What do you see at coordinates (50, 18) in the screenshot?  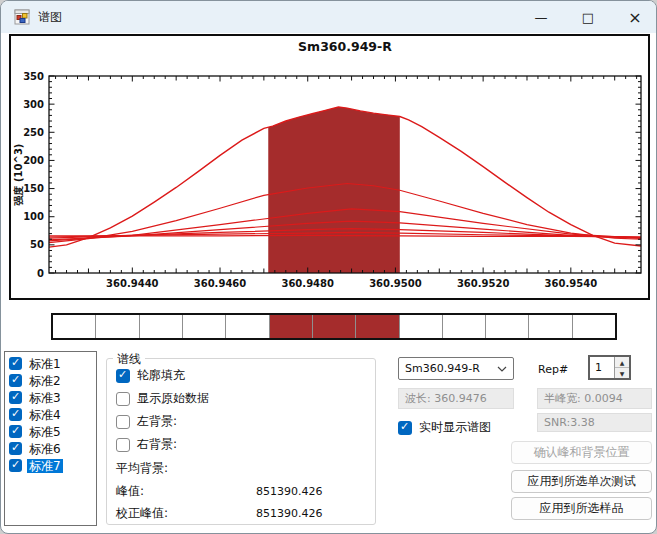 I see `window-title: 谱图` at bounding box center [50, 18].